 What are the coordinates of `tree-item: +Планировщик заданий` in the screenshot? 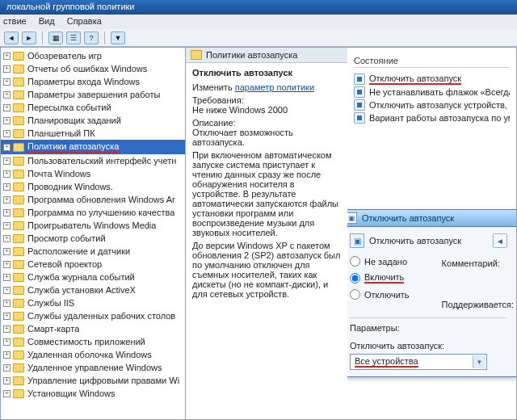 It's located at (93, 120).